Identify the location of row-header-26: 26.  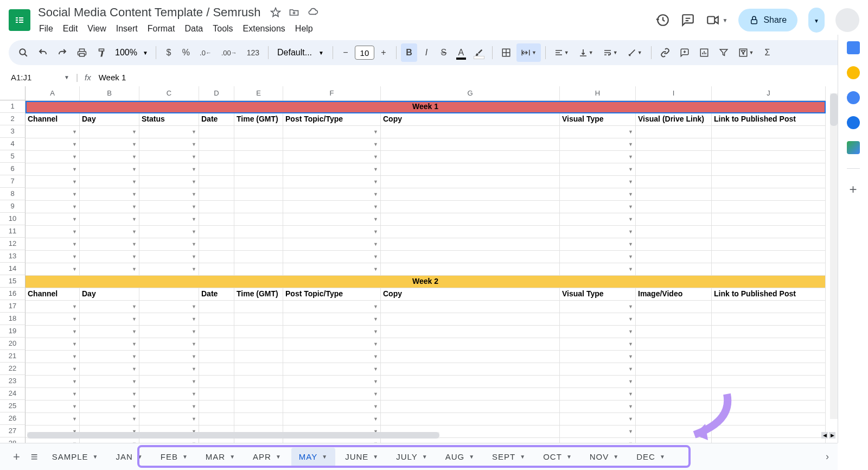
(13, 419).